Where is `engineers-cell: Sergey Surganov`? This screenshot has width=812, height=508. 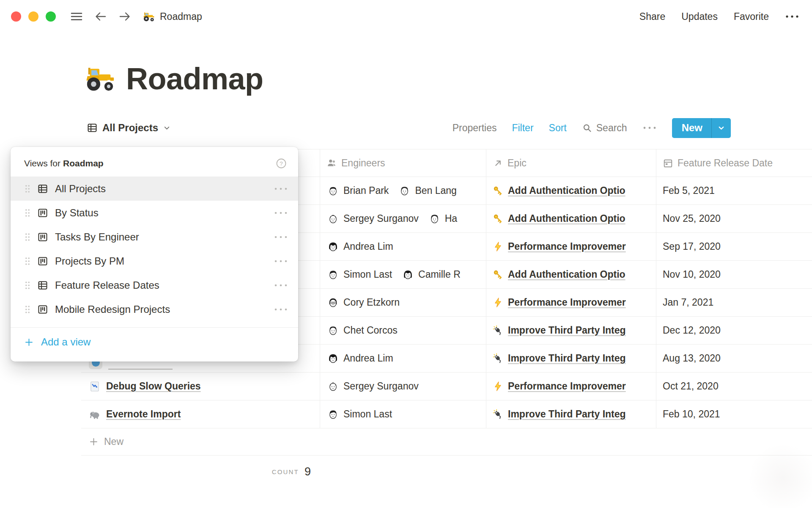
engineers-cell: Sergey Surganov is located at coordinates (403, 386).